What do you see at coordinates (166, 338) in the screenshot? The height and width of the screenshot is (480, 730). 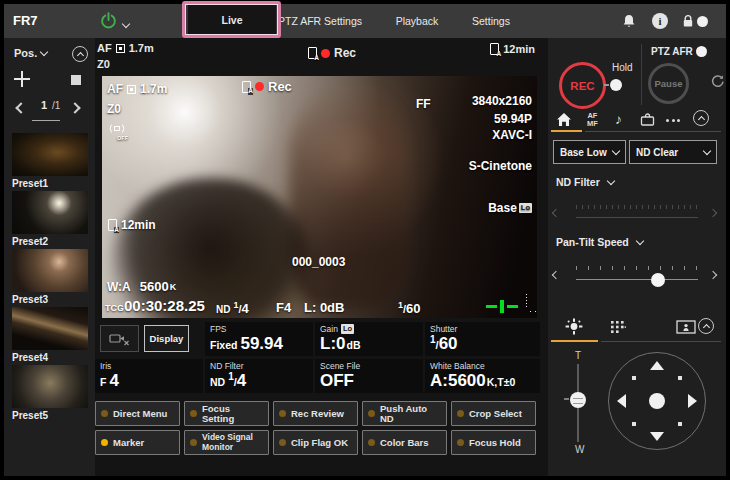 I see `display-button: Display` at bounding box center [166, 338].